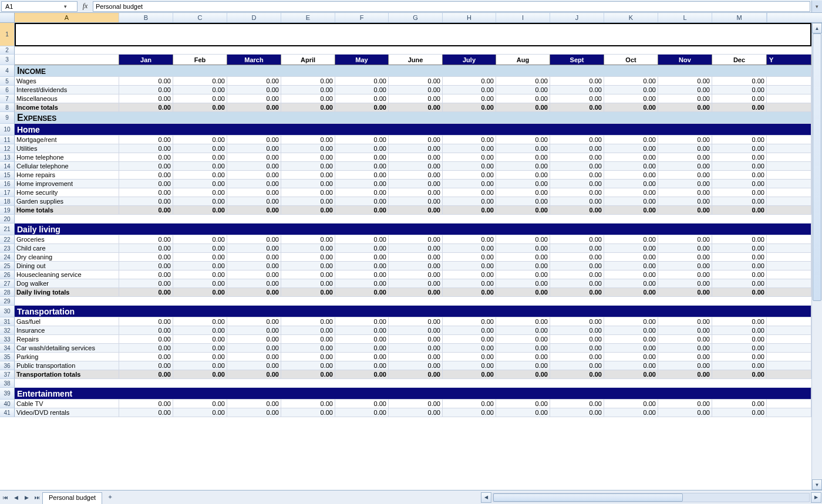 The height and width of the screenshot is (504, 822). Describe the element at coordinates (7, 284) in the screenshot. I see `row-header: 27` at that location.